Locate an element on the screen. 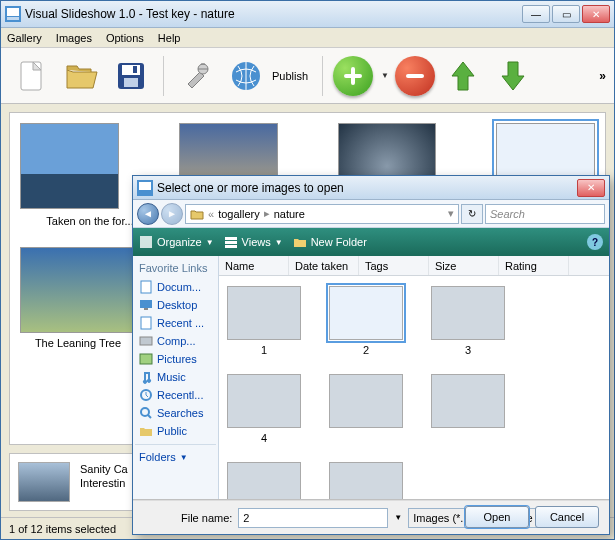 The height and width of the screenshot is (540, 615). menu-help: Help is located at coordinates (170, 38).